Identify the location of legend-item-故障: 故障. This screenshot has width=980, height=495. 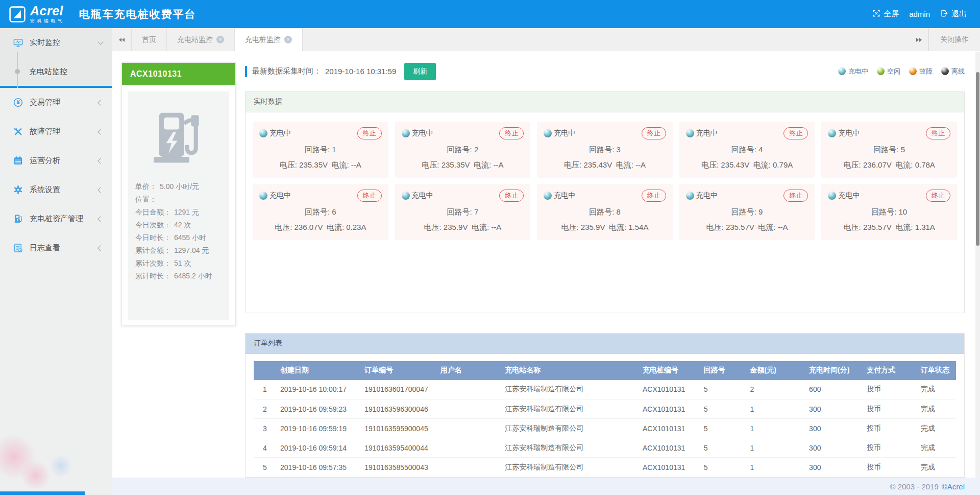
(921, 72).